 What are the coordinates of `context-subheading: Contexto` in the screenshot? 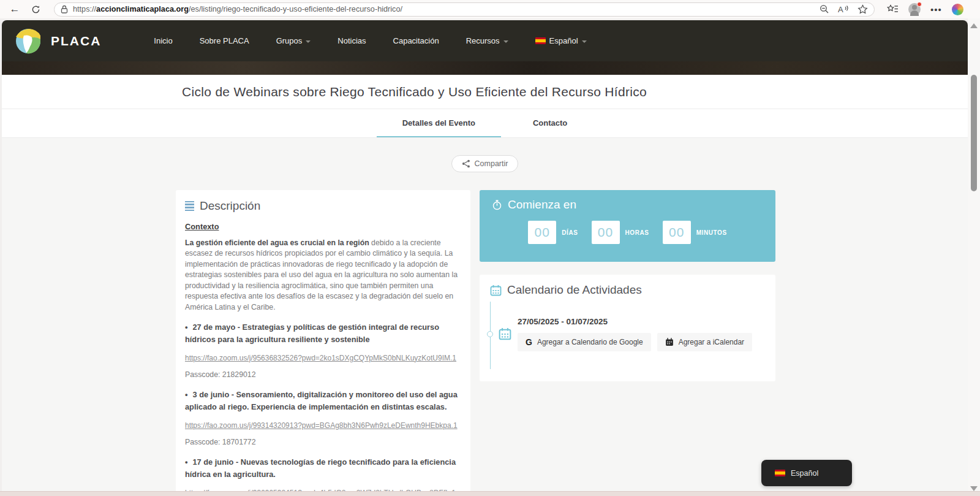 It's located at (323, 227).